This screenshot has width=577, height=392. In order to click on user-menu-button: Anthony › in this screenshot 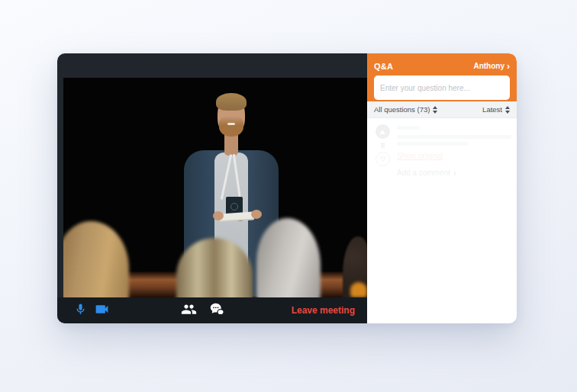, I will do `click(492, 66)`.